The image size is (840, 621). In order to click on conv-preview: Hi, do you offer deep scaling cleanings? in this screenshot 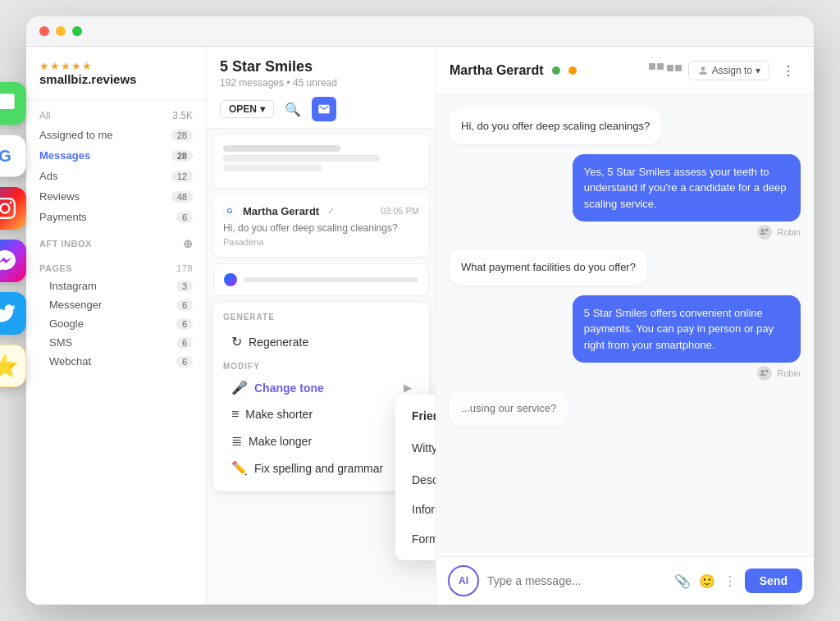, I will do `click(322, 228)`.